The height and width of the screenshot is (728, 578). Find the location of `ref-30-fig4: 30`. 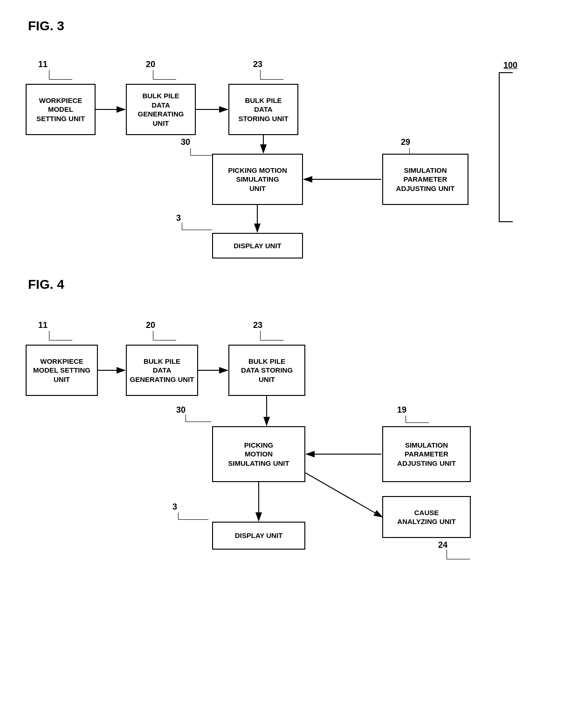

ref-30-fig4: 30 is located at coordinates (181, 410).